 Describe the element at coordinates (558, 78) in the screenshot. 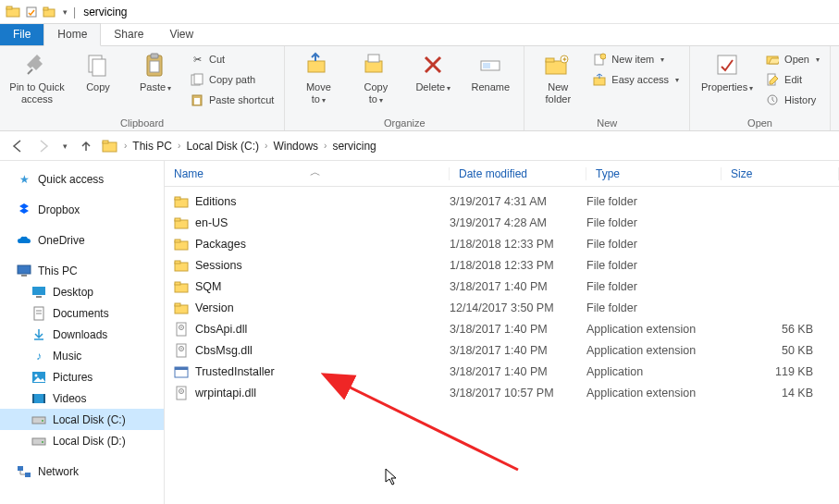

I see `new-folder-button: ✦New folder` at that location.